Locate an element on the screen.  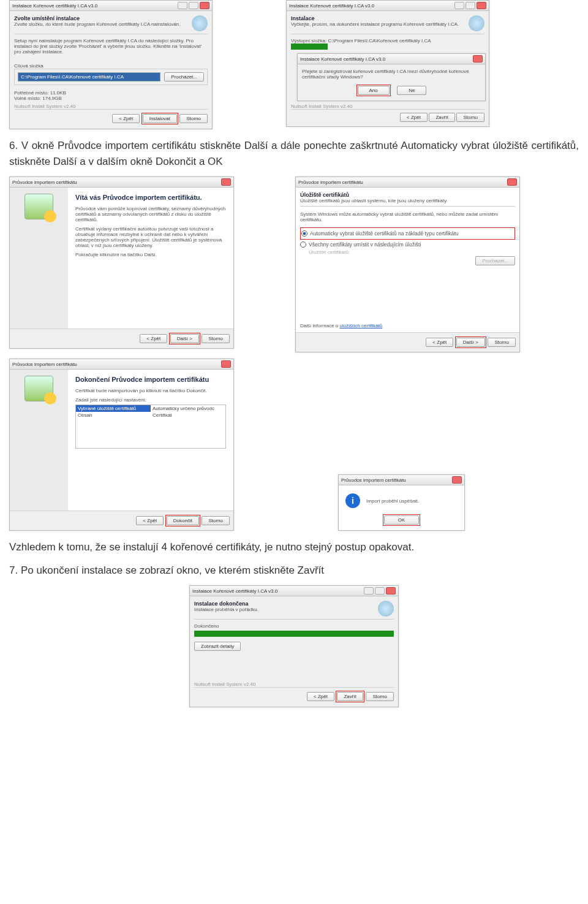
finish-text-1: Certifikát bude naimportován po kliknutí… is located at coordinates (151, 391).